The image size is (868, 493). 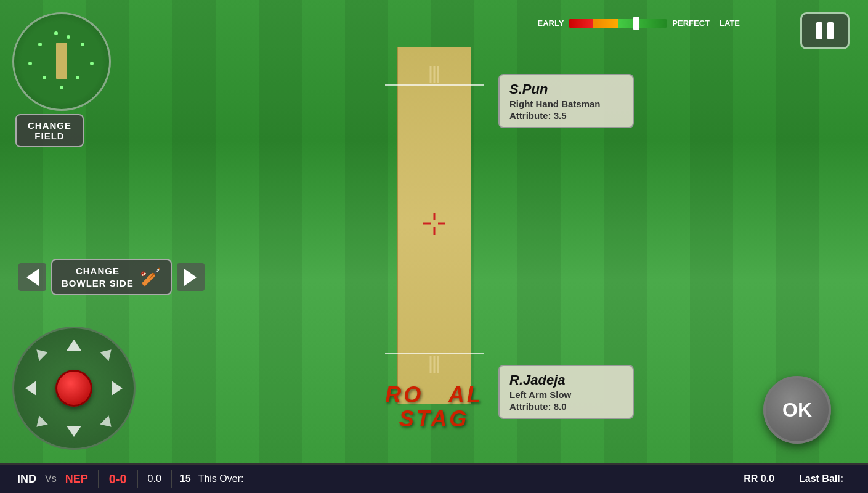 I want to click on timing-perfect-label: PERFECT, so click(x=691, y=23).